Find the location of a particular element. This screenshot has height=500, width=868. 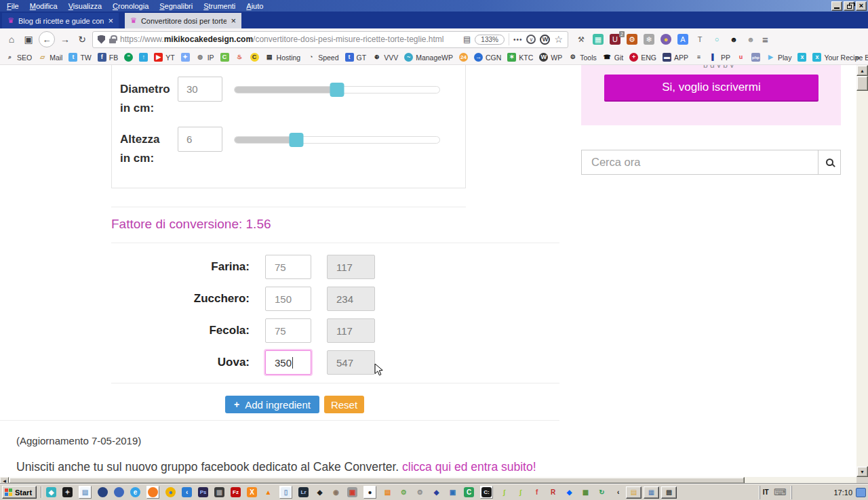

vertical-scrollbar-thumb is located at coordinates (863, 83).